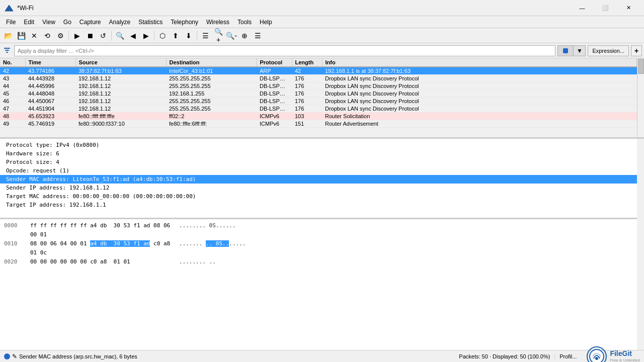 This screenshot has width=644, height=362. I want to click on maximize-button: ⬜, so click(605, 8).